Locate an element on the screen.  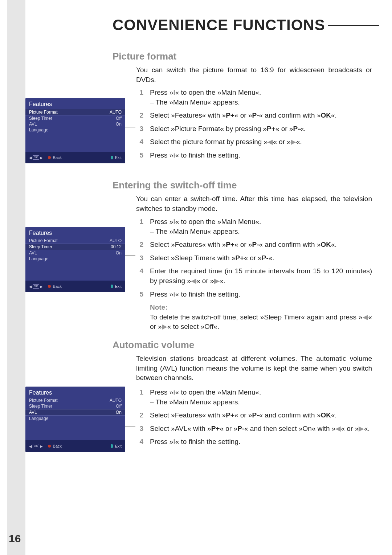
page-title: CONVENIENCE FUNCTIONS is located at coordinates (242, 25).